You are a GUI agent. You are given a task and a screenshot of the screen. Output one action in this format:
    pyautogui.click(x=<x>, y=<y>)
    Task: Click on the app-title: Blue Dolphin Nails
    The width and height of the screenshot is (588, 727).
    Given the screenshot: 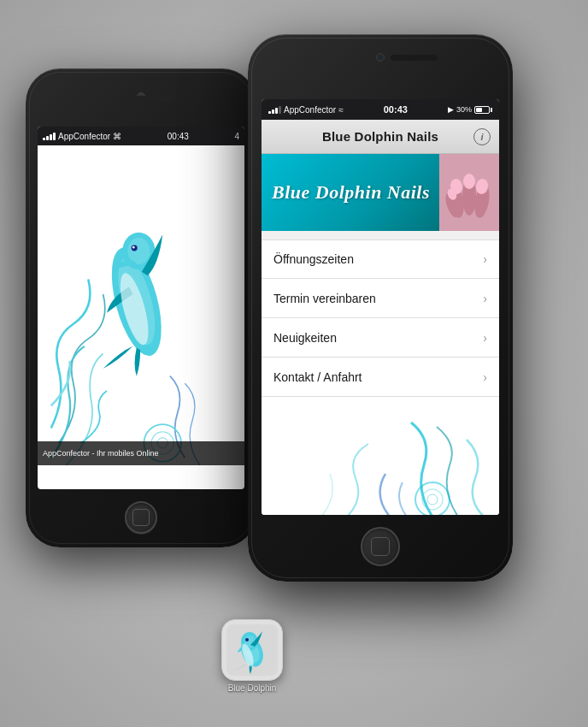 What is the action you would take?
    pyautogui.click(x=380, y=137)
    